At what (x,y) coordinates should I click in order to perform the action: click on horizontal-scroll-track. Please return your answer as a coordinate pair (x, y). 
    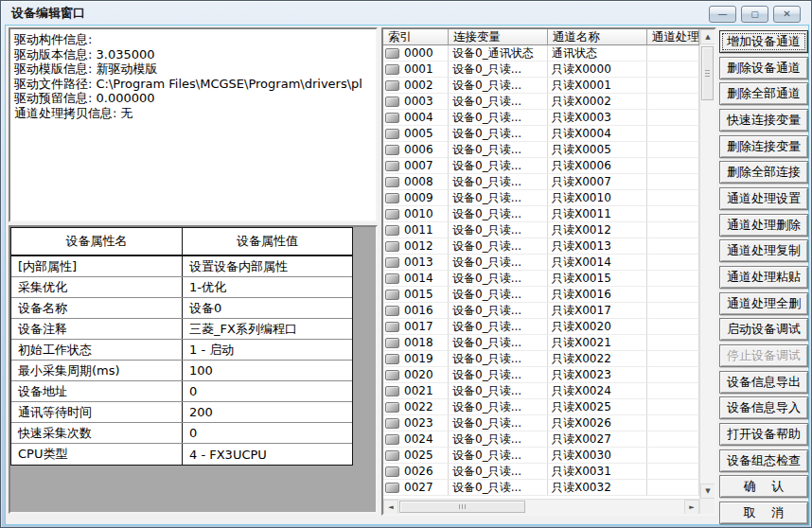
    Looking at the image, I should click on (541, 507).